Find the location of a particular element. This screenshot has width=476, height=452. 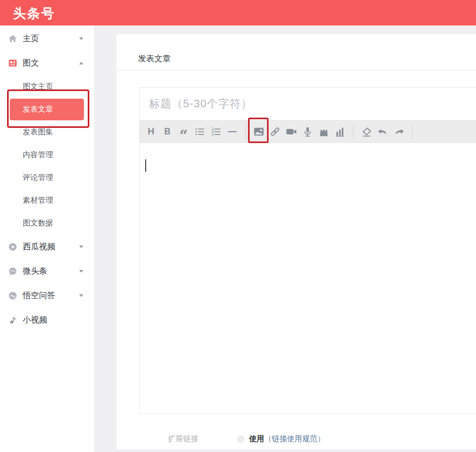

microphone-icon is located at coordinates (308, 131).